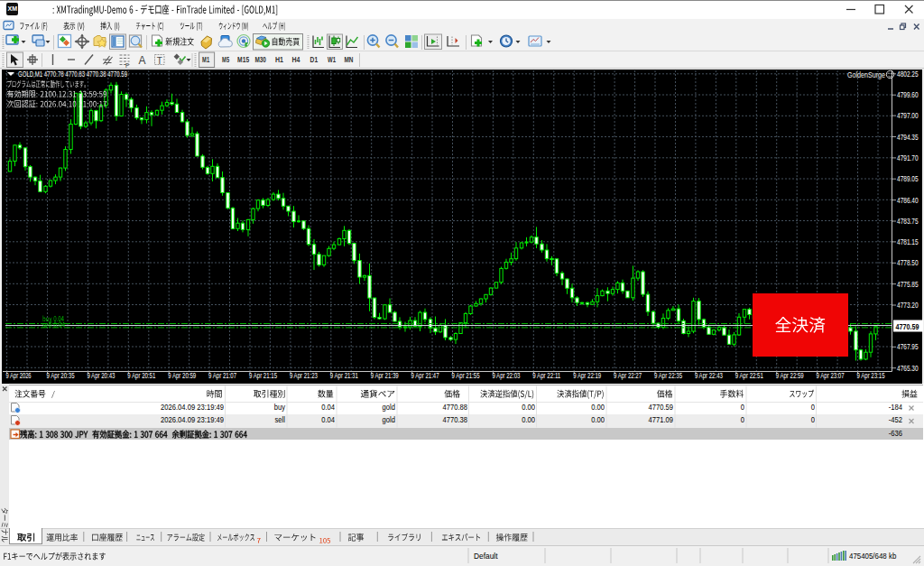 The image size is (924, 566). I want to click on svg-text: 9 Apr 22:19, so click(587, 376).